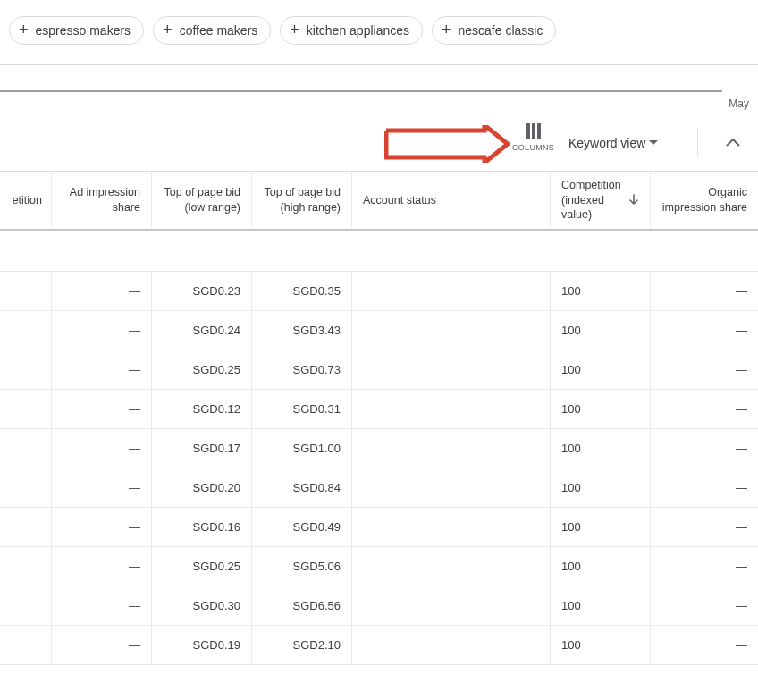 The image size is (758, 700). I want to click on annotation-arrow, so click(447, 144).